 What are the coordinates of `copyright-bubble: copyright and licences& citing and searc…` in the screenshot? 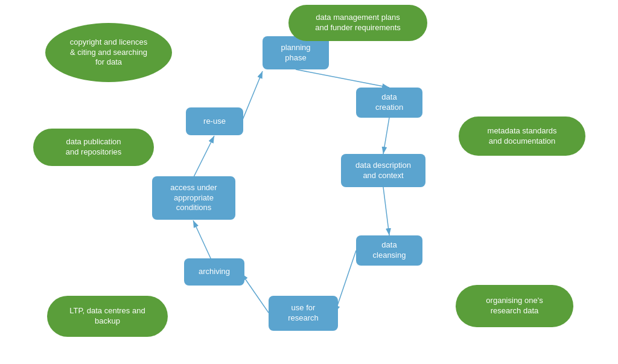 It's located at (109, 53).